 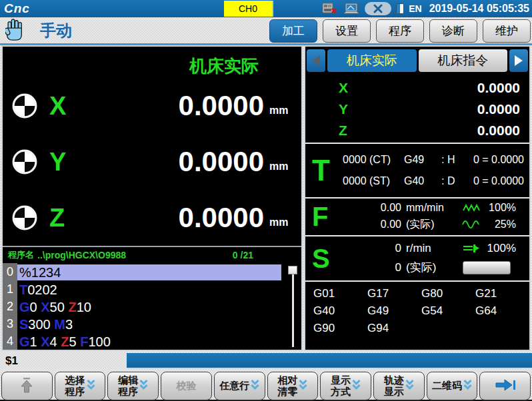 What do you see at coordinates (324, 258) in the screenshot?
I see `spindle-section-label: S` at bounding box center [324, 258].